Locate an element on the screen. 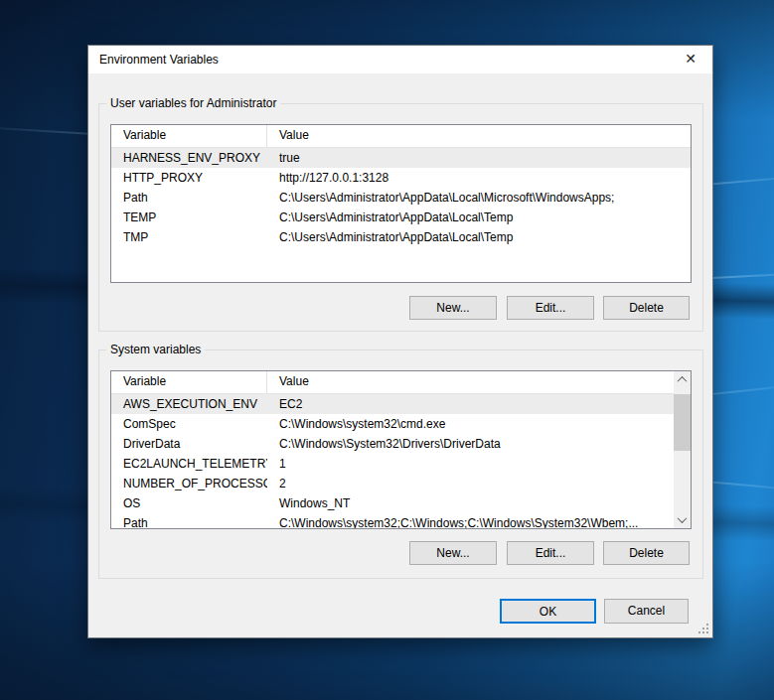  vertical-scrollbar is located at coordinates (682, 450).